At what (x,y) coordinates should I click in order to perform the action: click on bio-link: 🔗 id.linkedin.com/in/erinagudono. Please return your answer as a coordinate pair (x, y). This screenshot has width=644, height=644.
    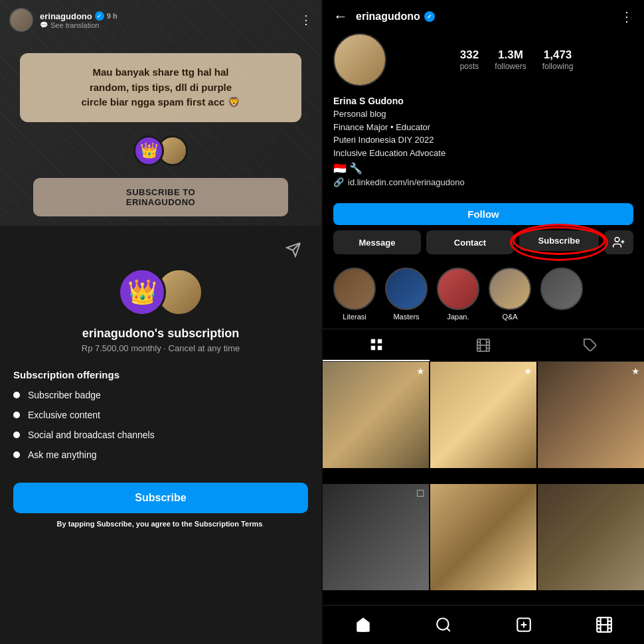
    Looking at the image, I should click on (483, 182).